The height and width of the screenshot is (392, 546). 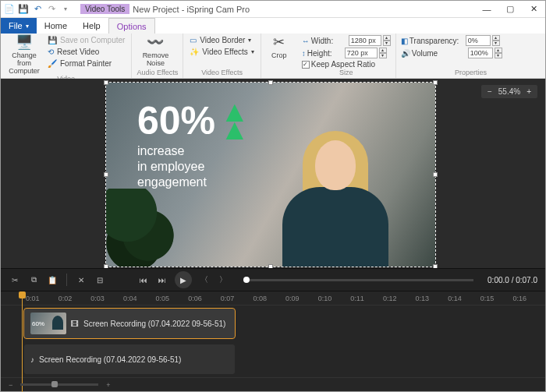 What do you see at coordinates (383, 53) in the screenshot?
I see `height-spinner: ▴▾` at bounding box center [383, 53].